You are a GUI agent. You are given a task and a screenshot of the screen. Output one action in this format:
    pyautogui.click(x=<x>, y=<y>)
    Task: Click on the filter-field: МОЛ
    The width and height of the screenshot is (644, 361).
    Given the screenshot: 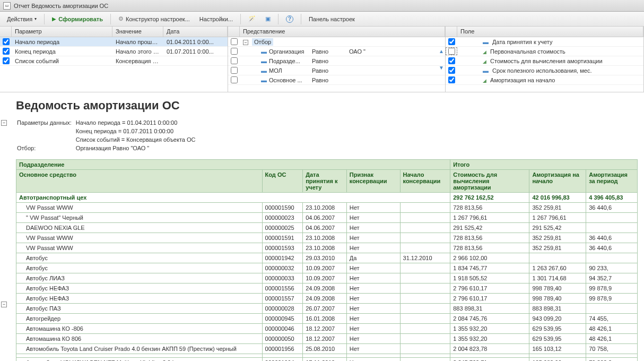 What is the action you would take?
    pyautogui.click(x=276, y=71)
    